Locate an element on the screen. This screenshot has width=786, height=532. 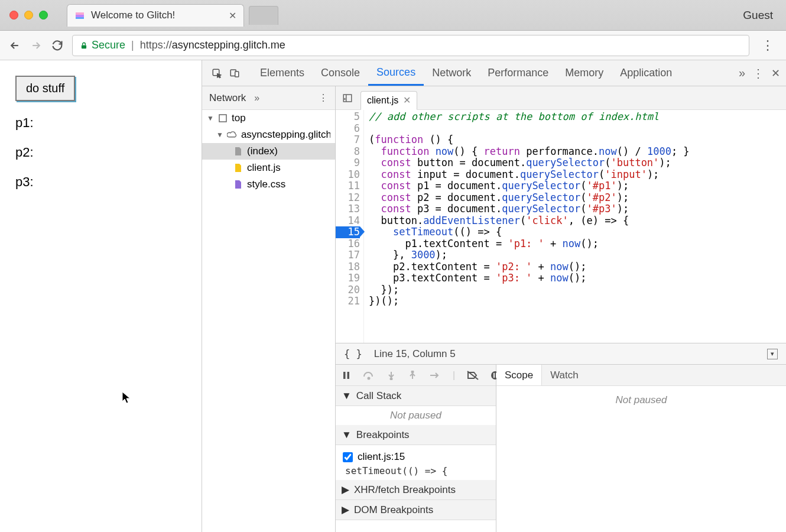
close-file-icon: ✕ is located at coordinates (407, 100).